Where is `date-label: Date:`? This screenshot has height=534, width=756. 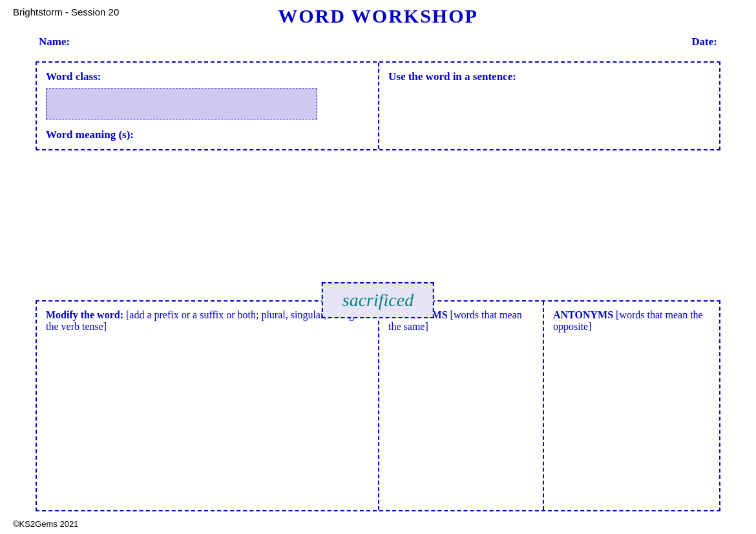
date-label: Date: is located at coordinates (704, 42).